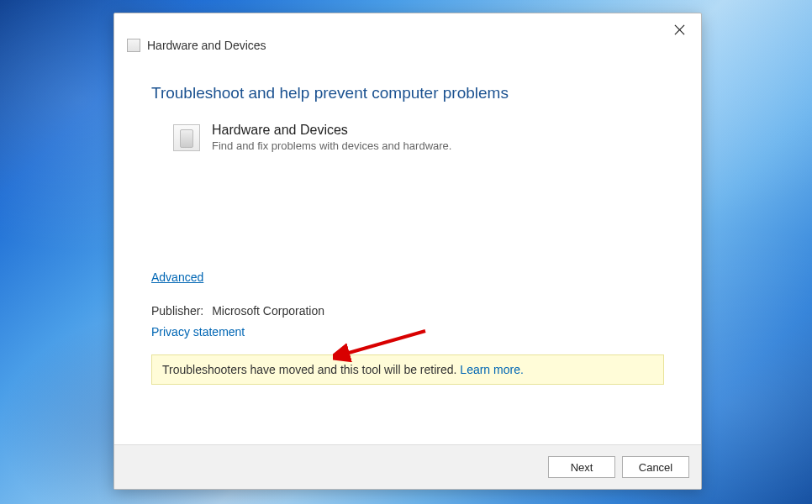  What do you see at coordinates (331, 130) in the screenshot?
I see `section-title: Hardware and Devices` at bounding box center [331, 130].